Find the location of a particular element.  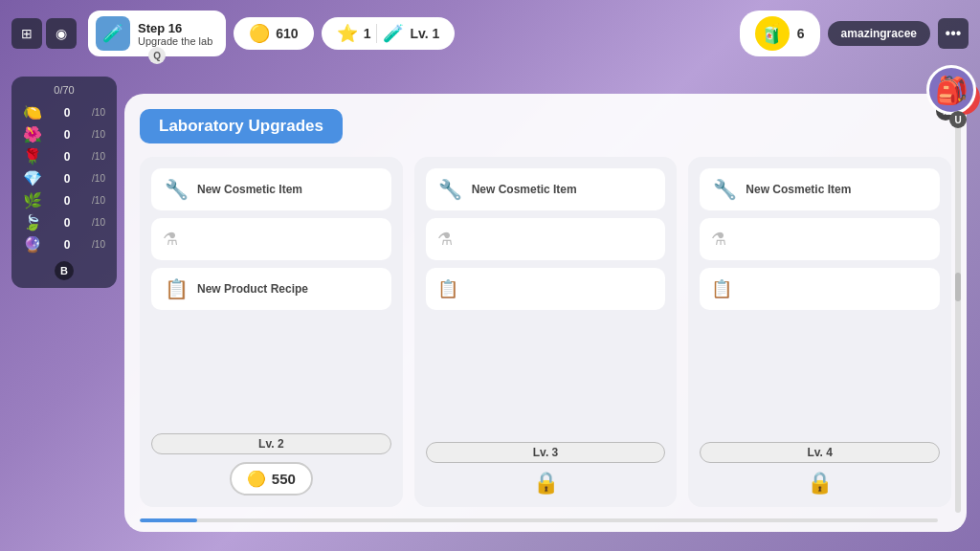

price-coin-icon: 🟡 is located at coordinates (256, 478).